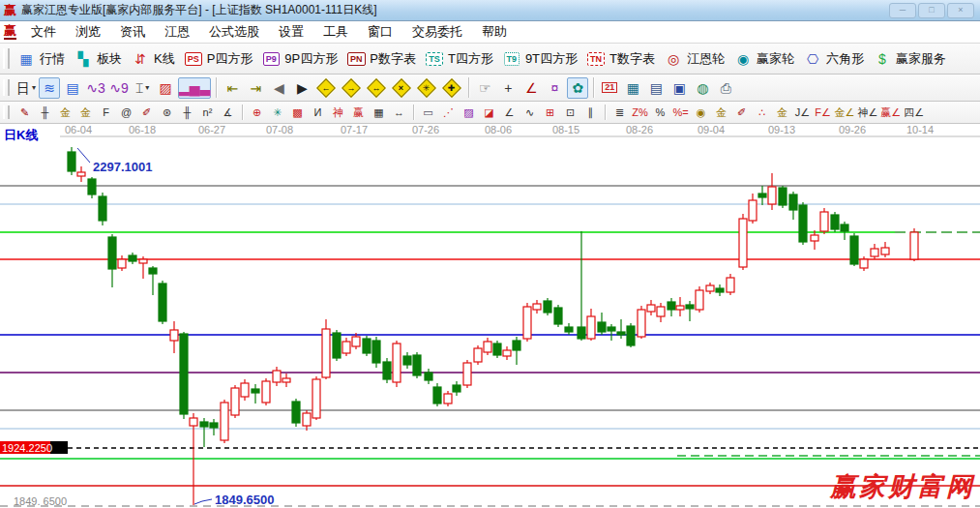 The height and width of the screenshot is (508, 980). I want to click on menu-item-浏览: 浏览, so click(88, 32).